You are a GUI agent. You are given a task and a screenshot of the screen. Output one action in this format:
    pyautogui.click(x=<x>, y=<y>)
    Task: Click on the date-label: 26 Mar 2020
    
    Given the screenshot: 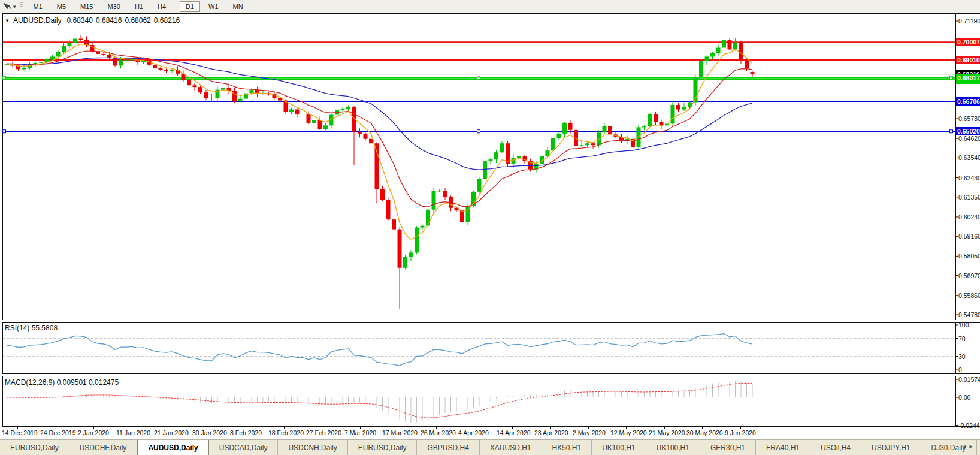 What is the action you would take?
    pyautogui.click(x=438, y=433)
    